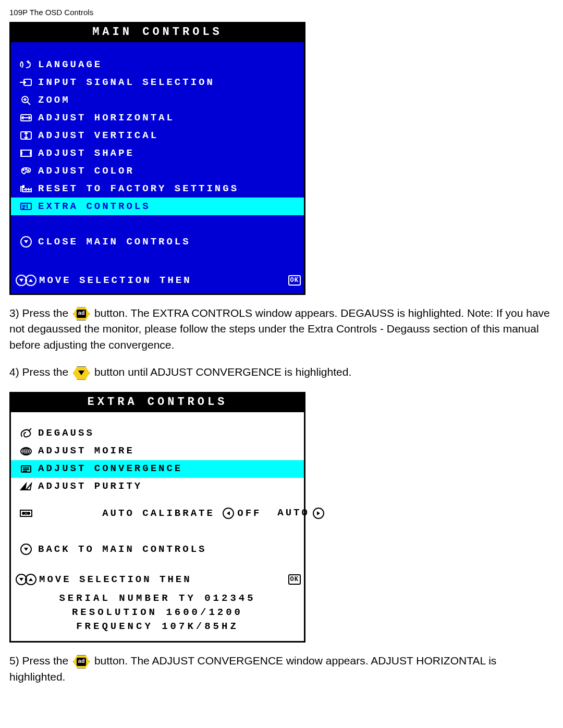  I want to click on page-header: 109P The OSD Controls, so click(282, 13).